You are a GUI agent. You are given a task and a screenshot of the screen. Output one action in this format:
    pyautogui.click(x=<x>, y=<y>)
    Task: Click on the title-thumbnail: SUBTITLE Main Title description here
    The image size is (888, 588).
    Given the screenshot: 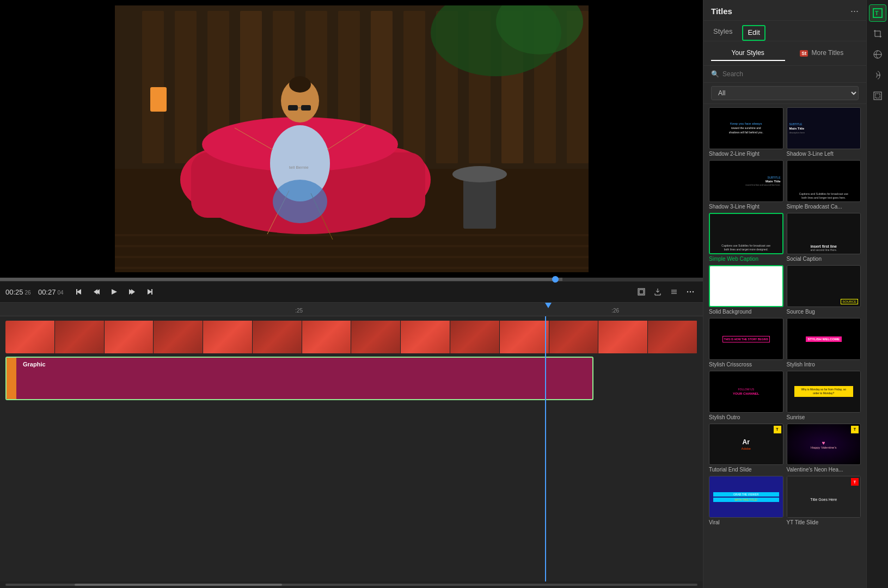 What is the action you would take?
    pyautogui.click(x=824, y=128)
    